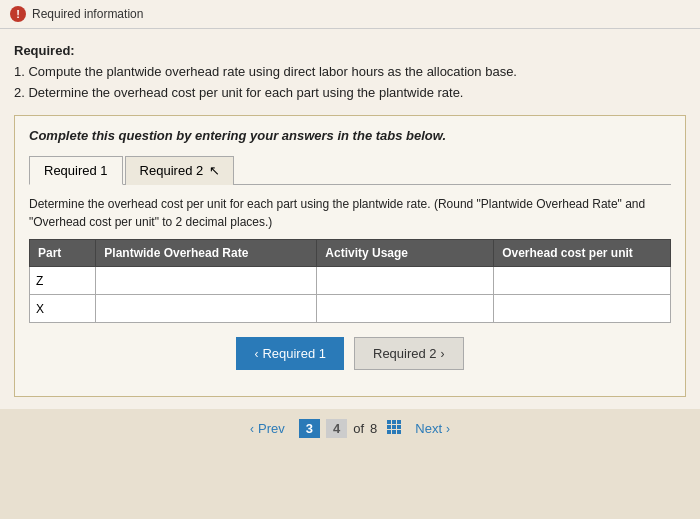 This screenshot has width=700, height=519. What do you see at coordinates (448, 429) in the screenshot?
I see `next-nav-icon: ›` at bounding box center [448, 429].